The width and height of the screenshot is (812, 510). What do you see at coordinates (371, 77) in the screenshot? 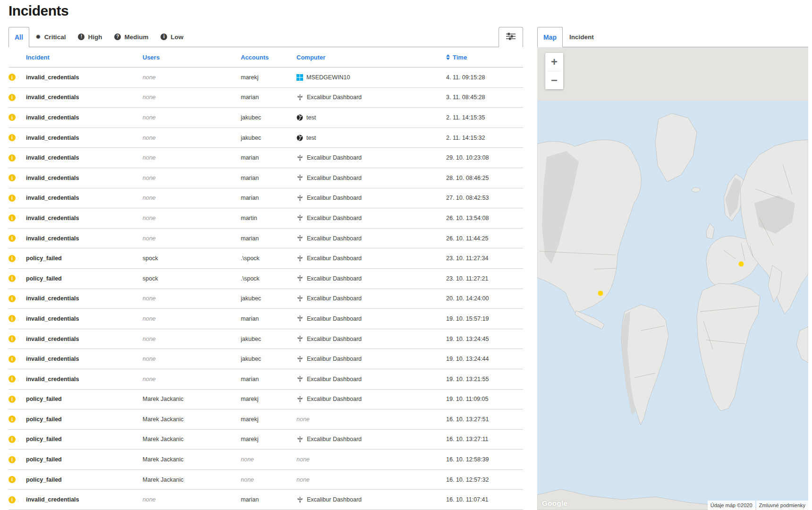
I see `computer-cell: MSEDGEWIN10` at bounding box center [371, 77].